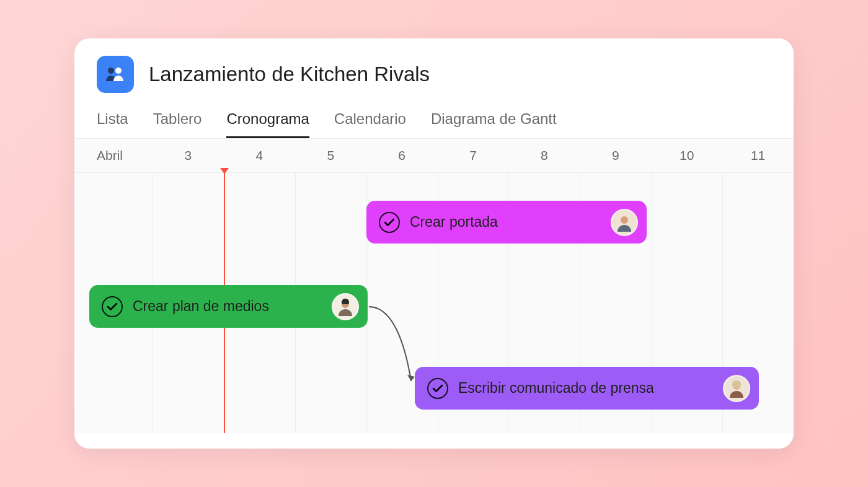  Describe the element at coordinates (259, 156) in the screenshot. I see `day-col: 4` at that location.